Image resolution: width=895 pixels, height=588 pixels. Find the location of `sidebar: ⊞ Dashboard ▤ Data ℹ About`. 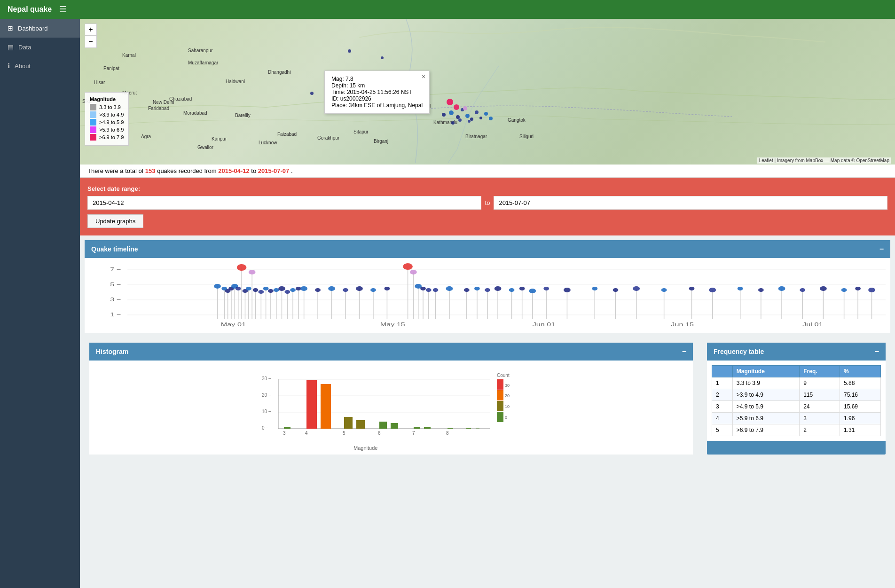

sidebar: ⊞ Dashboard ▤ Data ℹ About is located at coordinates (40, 304).